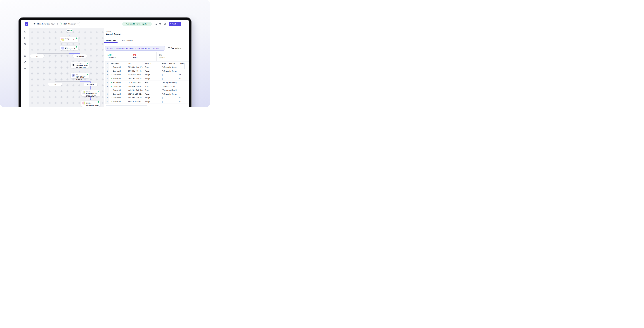  What do you see at coordinates (182, 32) in the screenshot?
I see `close-icon` at bounding box center [182, 32].